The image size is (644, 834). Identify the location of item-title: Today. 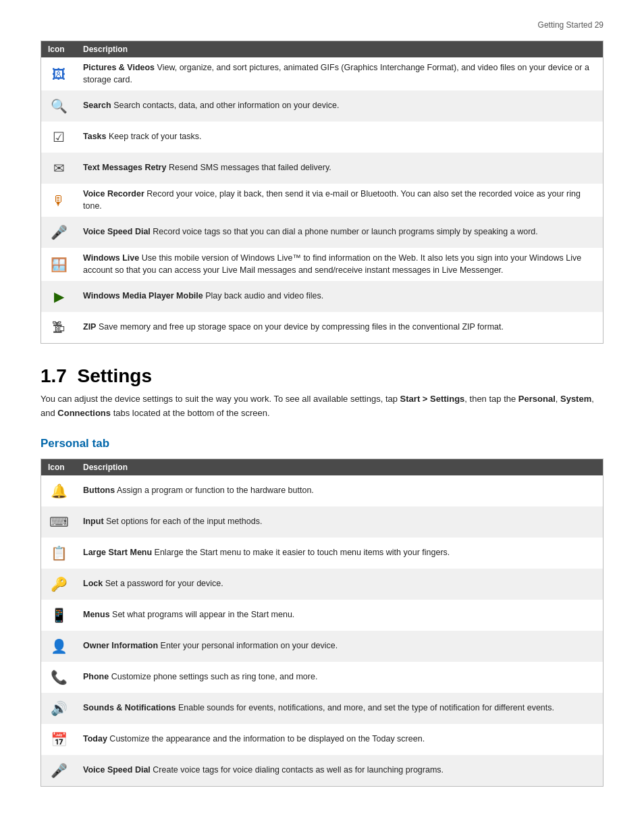
(95, 739).